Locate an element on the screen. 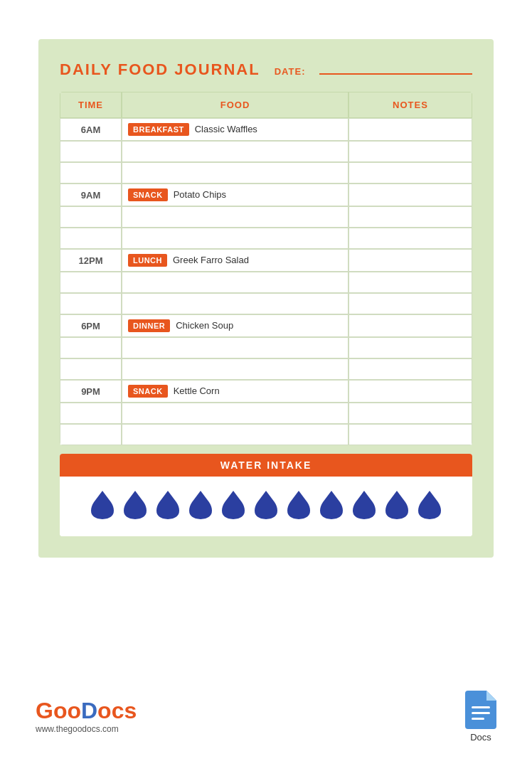 The image size is (532, 771). food-name-0: Classic Waffles is located at coordinates (226, 129).